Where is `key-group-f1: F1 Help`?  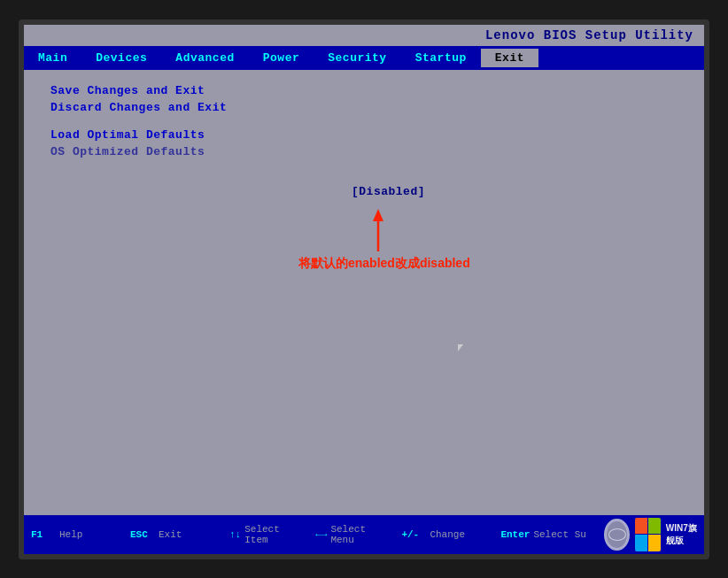 key-group-f1: F1 Help is located at coordinates (72, 535).